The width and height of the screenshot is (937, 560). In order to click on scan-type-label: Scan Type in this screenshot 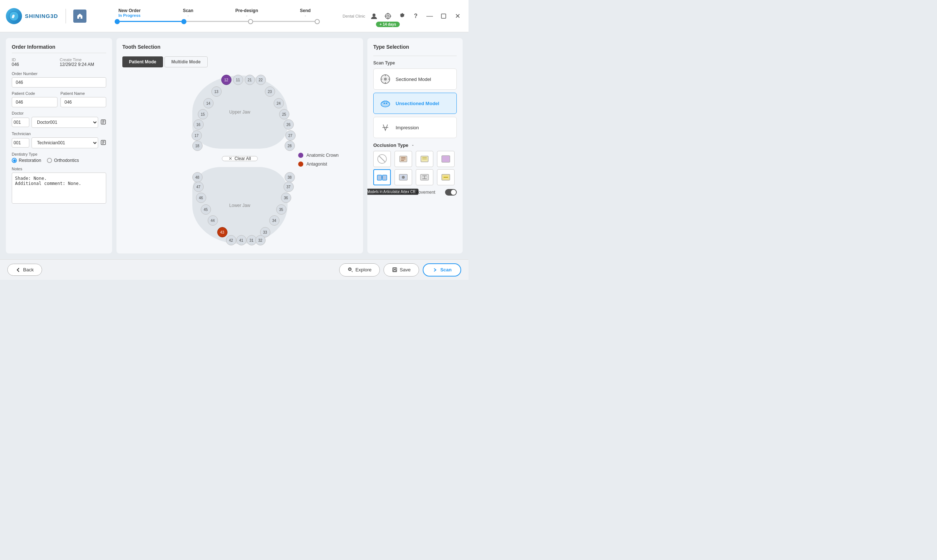, I will do `click(415, 63)`.